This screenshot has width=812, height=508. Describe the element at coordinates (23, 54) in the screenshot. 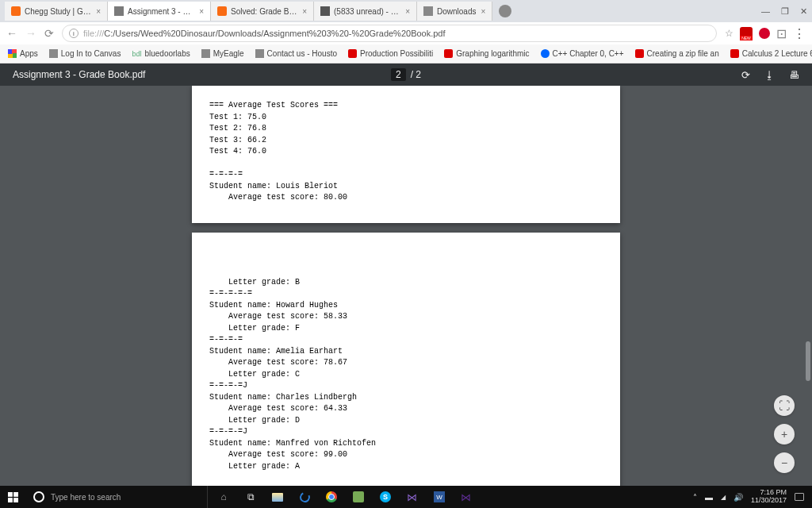

I see `apps-button: Apps` at that location.